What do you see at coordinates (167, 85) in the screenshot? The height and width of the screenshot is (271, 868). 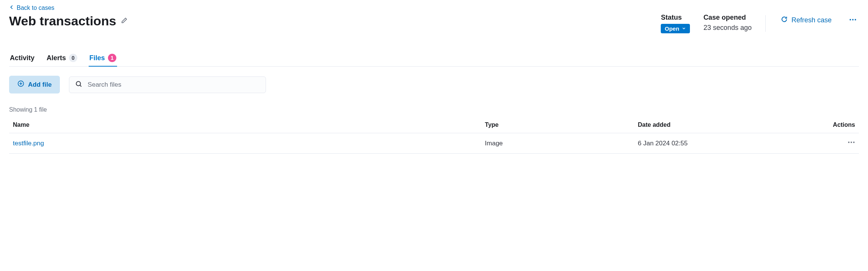 I see `search-files-field` at bounding box center [167, 85].